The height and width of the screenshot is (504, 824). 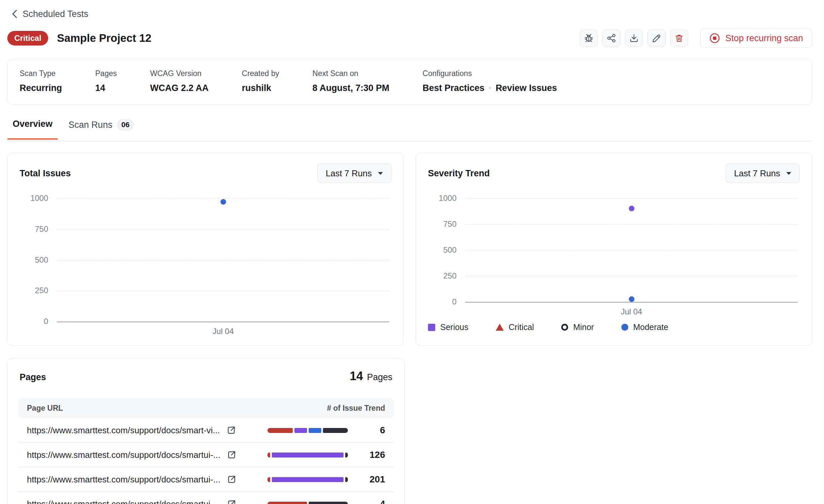 What do you see at coordinates (367, 455) in the screenshot?
I see `issue-count: 126` at bounding box center [367, 455].